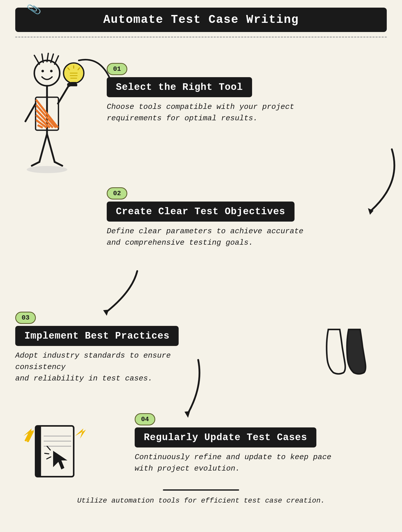 Image resolution: width=402 pixels, height=532 pixels. I want to click on step-3-title-box: Implement Best Practices, so click(97, 336).